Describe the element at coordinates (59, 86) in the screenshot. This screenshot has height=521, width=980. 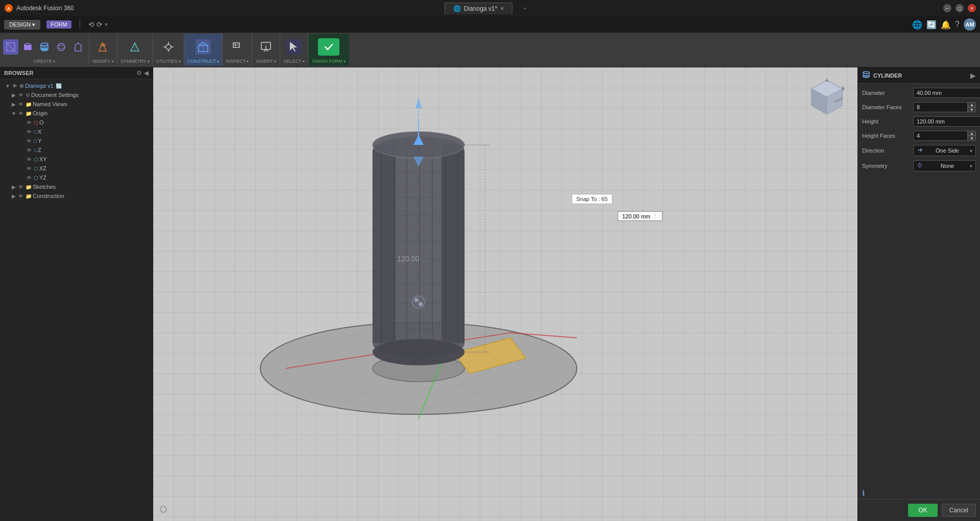
I see `tree-item-sync-icon: 🔄` at that location.